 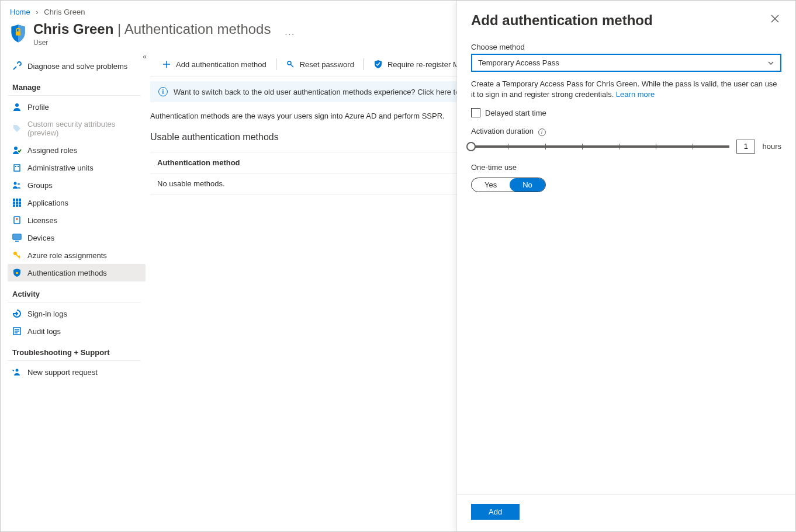 What do you see at coordinates (63, 373) in the screenshot?
I see `sidebar-item-label: New support request` at bounding box center [63, 373].